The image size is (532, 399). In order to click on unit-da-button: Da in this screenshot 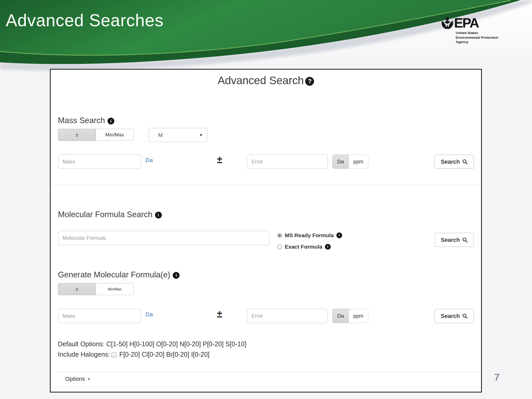, I will do `click(341, 162)`.